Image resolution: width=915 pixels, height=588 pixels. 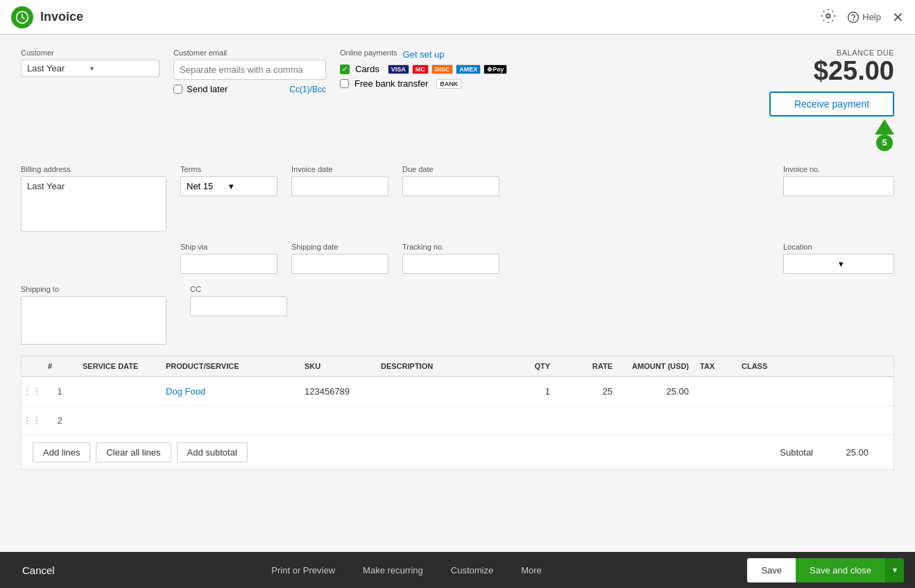 What do you see at coordinates (178, 89) in the screenshot?
I see `send-later-checkbox` at bounding box center [178, 89].